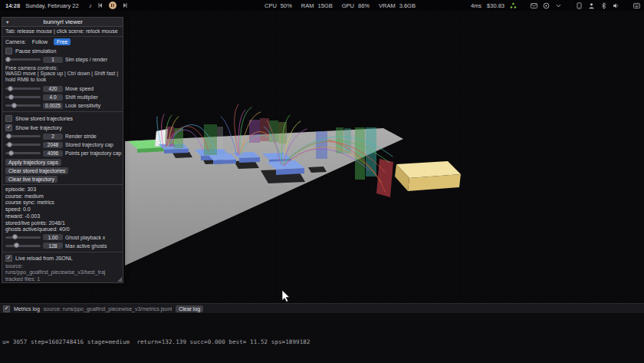 This screenshot has width=644, height=363. Describe the element at coordinates (63, 270) in the screenshot. I see `reload-source: source: runs/ppo_goalfirst_piecewise_v3/…` at that location.